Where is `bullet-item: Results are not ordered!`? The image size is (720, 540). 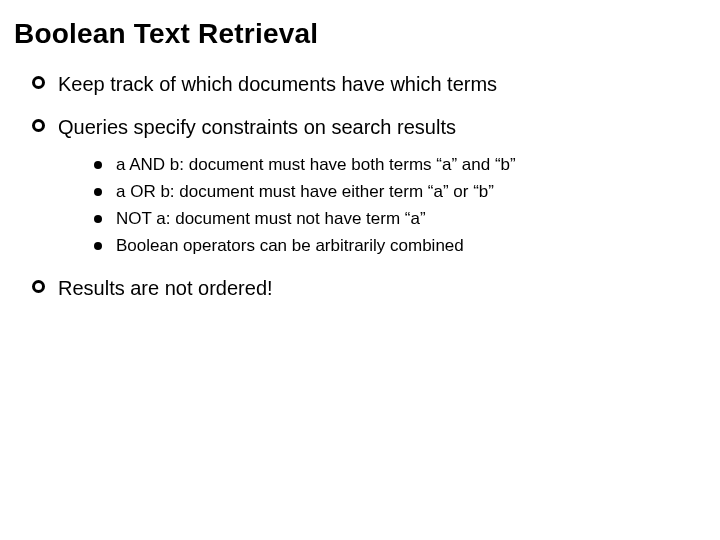 bullet-item: Results are not ordered! is located at coordinates (362, 288).